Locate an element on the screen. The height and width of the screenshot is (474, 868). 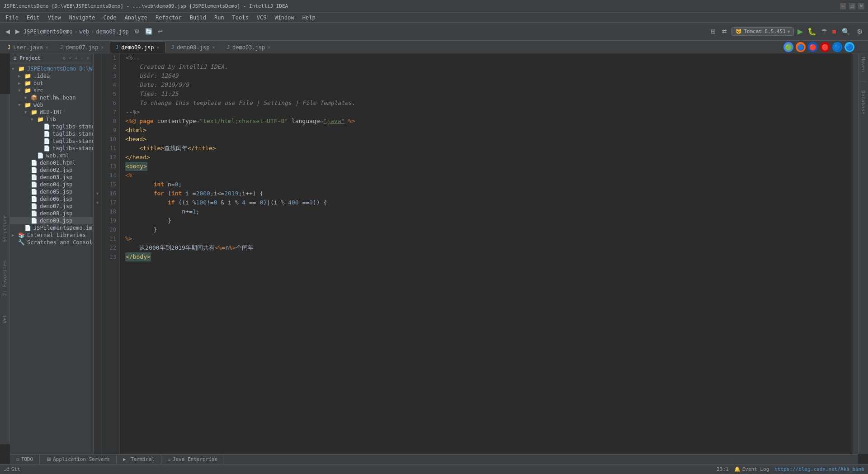
tree-lib: ▼ 📁 lib is located at coordinates (52, 119).